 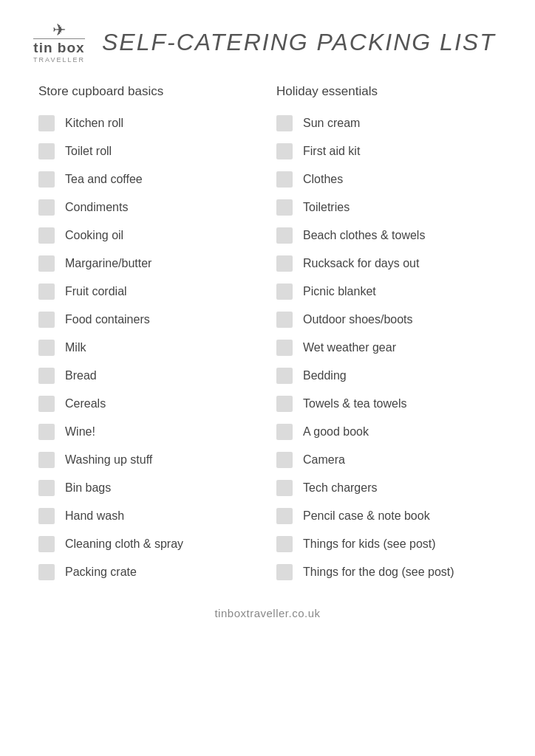 I want to click on item-label: Towels & tea towels, so click(x=355, y=404).